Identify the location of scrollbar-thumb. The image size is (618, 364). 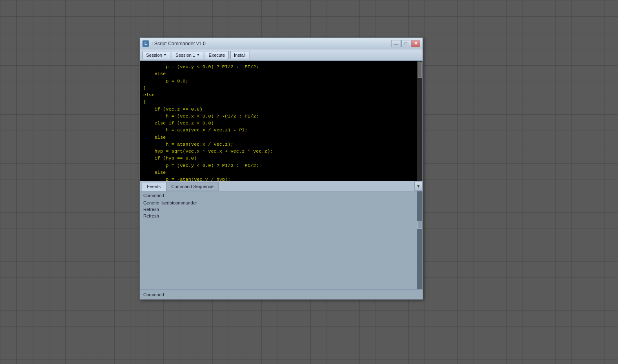
(420, 70).